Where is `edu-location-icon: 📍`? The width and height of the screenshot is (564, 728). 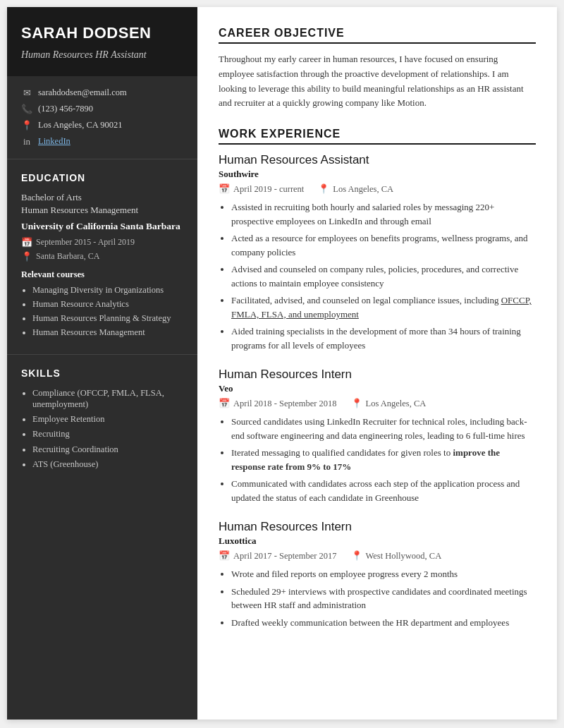 edu-location-icon: 📍 is located at coordinates (27, 257).